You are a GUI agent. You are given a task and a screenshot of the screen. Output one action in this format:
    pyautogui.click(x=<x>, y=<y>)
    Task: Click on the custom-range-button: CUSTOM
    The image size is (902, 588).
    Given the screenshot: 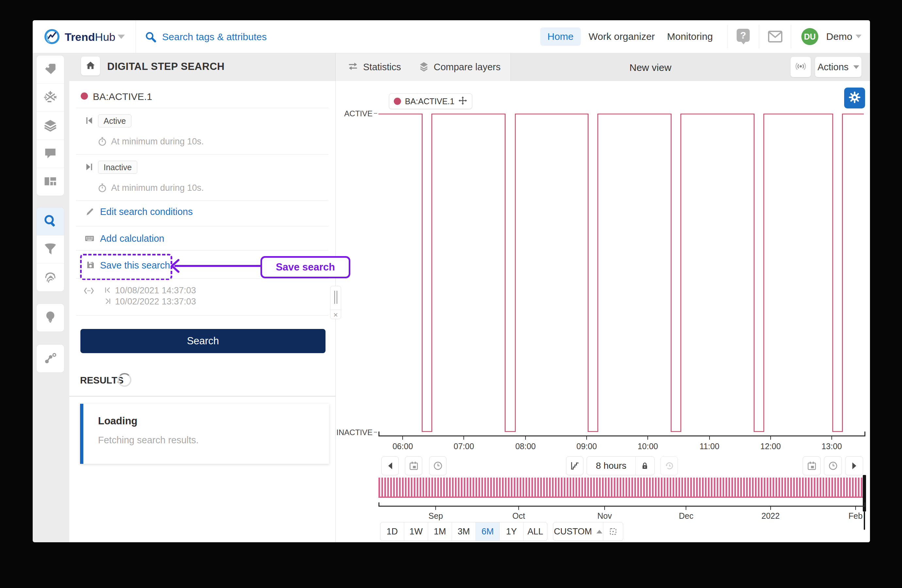 What is the action you would take?
    pyautogui.click(x=578, y=532)
    